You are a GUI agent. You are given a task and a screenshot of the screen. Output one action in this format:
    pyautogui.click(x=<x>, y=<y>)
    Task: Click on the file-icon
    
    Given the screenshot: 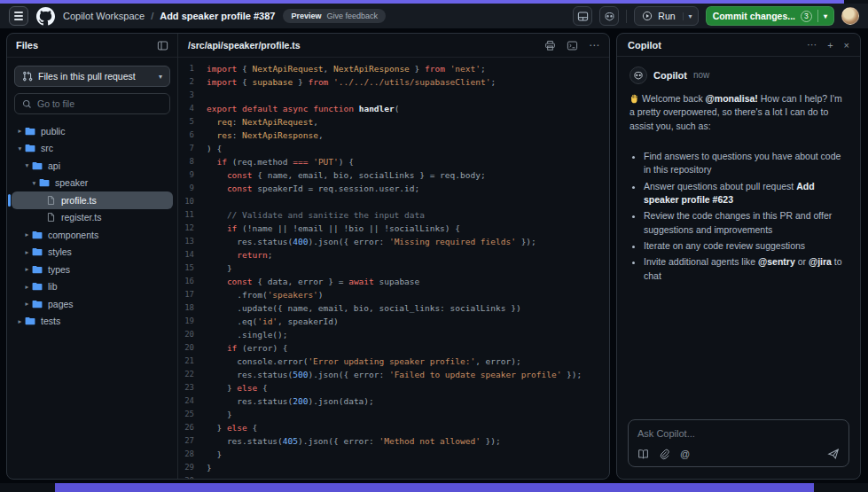 What is the action you would take?
    pyautogui.click(x=51, y=217)
    